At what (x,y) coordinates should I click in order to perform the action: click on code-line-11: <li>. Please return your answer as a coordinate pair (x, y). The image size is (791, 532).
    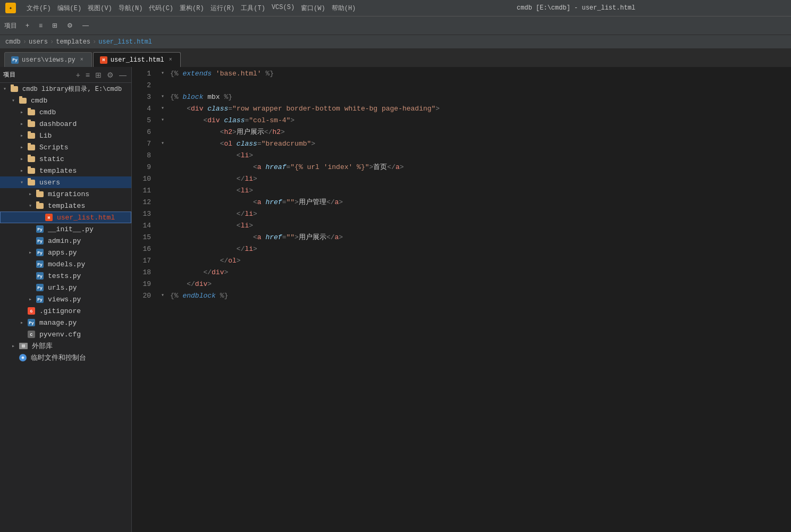
    Looking at the image, I should click on (481, 191).